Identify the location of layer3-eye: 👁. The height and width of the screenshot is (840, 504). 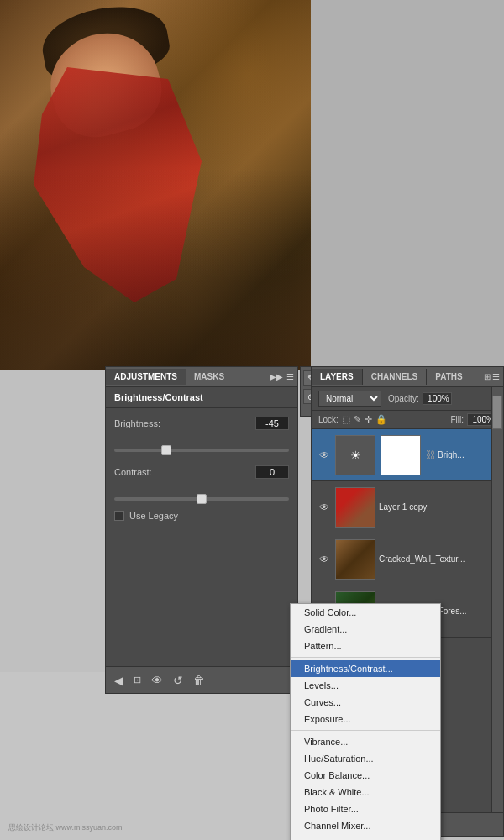
(324, 559).